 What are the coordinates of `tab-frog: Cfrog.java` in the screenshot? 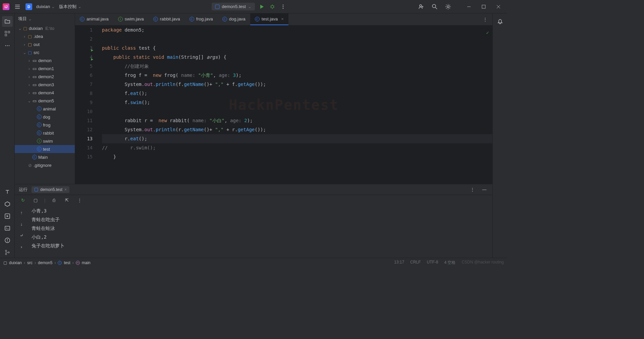 It's located at (201, 19).